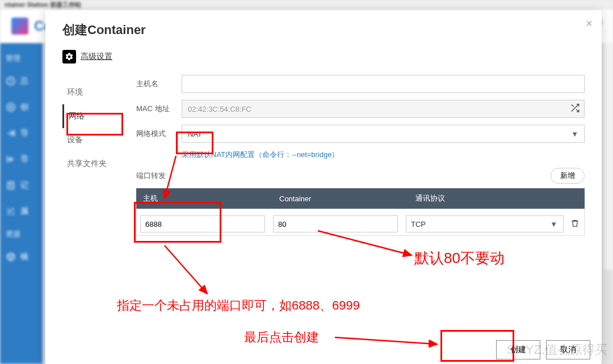  Describe the element at coordinates (20, 26) in the screenshot. I see `app-logo-icon` at that location.